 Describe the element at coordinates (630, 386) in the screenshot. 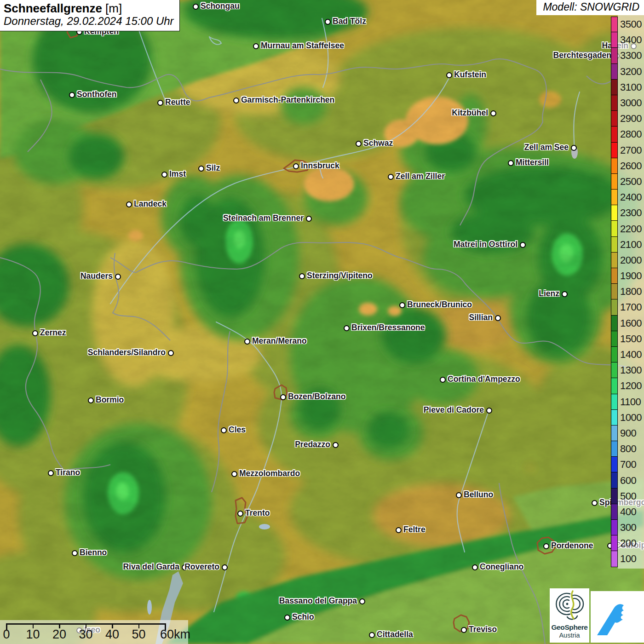

I see `colorbar-label-1200: 1200` at that location.